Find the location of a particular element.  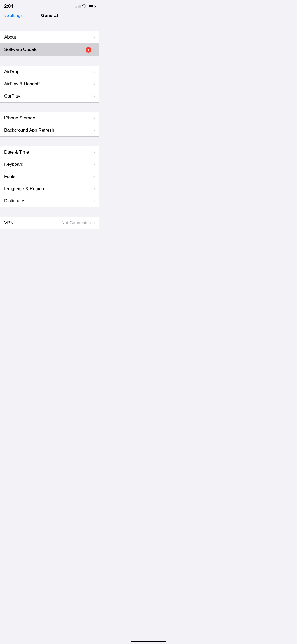

section-1: About›Software Update1› is located at coordinates (50, 44).